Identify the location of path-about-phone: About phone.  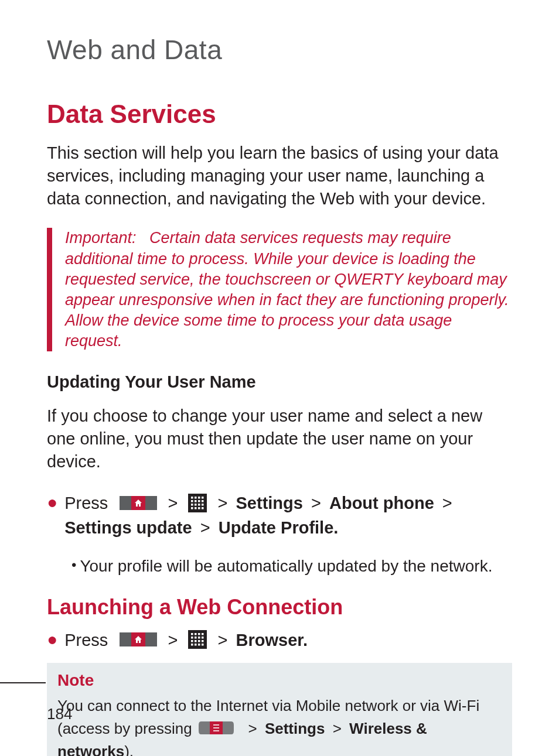
(382, 503).